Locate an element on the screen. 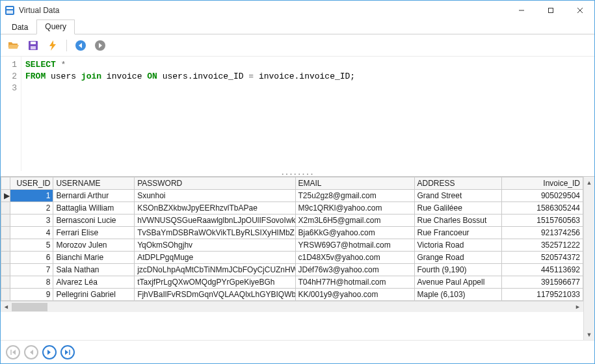  column-header: PASSWORD is located at coordinates (215, 183).